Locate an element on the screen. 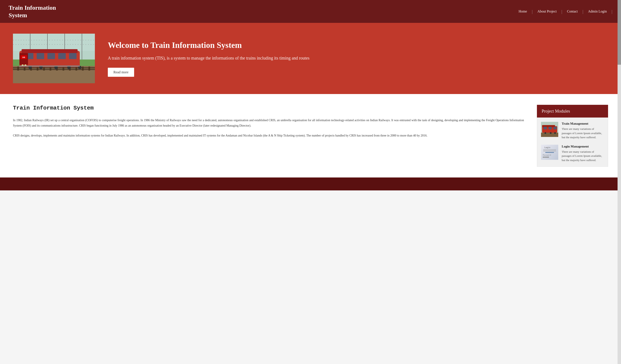  login-field-username is located at coordinates (550, 150).